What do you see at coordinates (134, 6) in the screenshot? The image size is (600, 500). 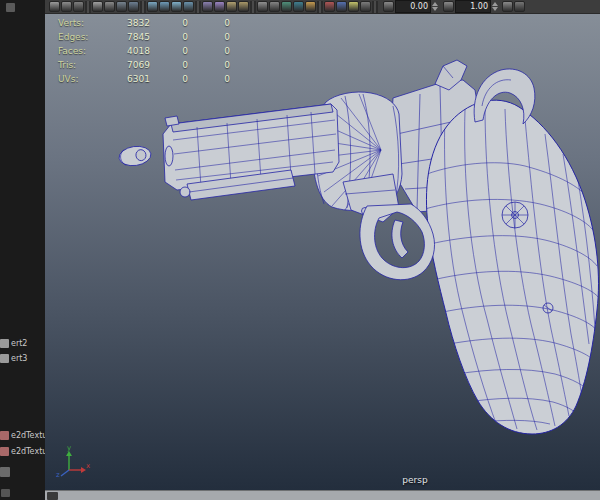 I see `move-tool-icon` at bounding box center [134, 6].